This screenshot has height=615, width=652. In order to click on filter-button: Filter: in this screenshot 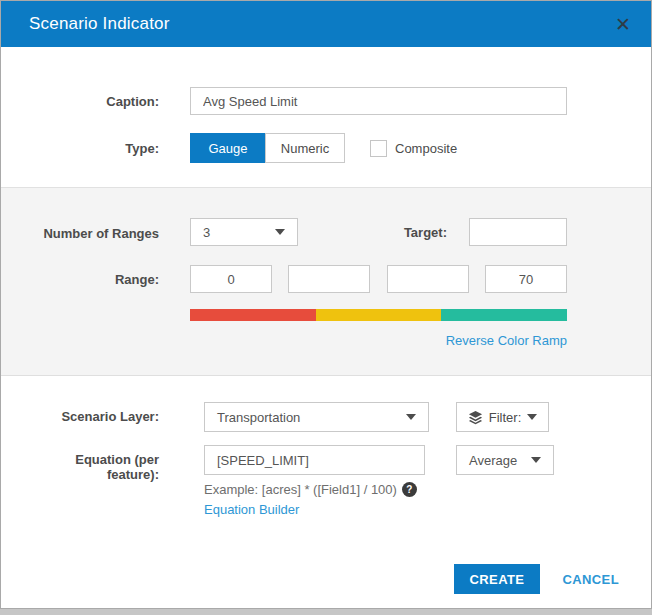, I will do `click(502, 417)`.